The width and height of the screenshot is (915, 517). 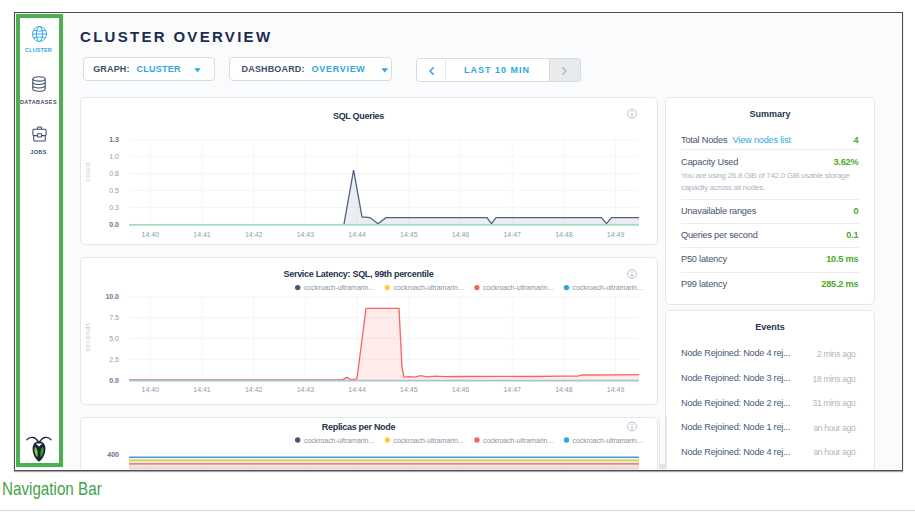 I want to click on svg-text: seconds, so click(x=88, y=337).